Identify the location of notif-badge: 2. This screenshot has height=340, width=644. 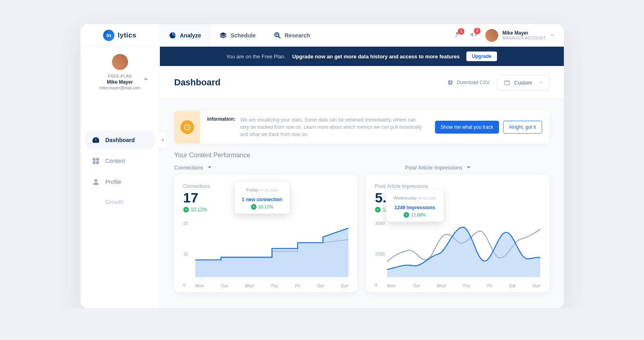
(477, 31).